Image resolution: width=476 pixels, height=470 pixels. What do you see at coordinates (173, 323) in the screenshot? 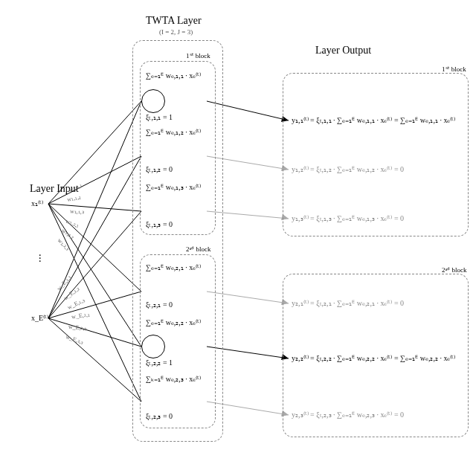
I see `sum-22: ∑ₑ₌₁ᴱ wₑ,₂,₂ · xₑ⁽ᵗ⁾` at bounding box center [173, 323].